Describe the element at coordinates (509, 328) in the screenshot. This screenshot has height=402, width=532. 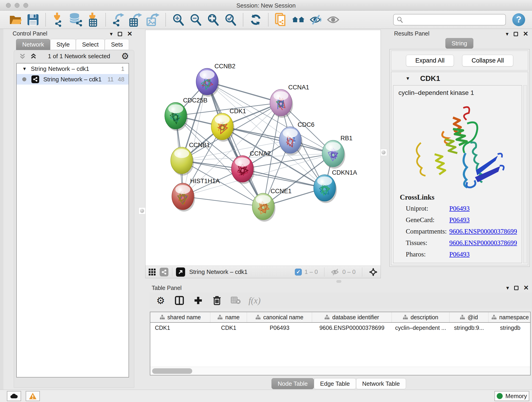
I see `cell-namespace: stringdb` at that location.